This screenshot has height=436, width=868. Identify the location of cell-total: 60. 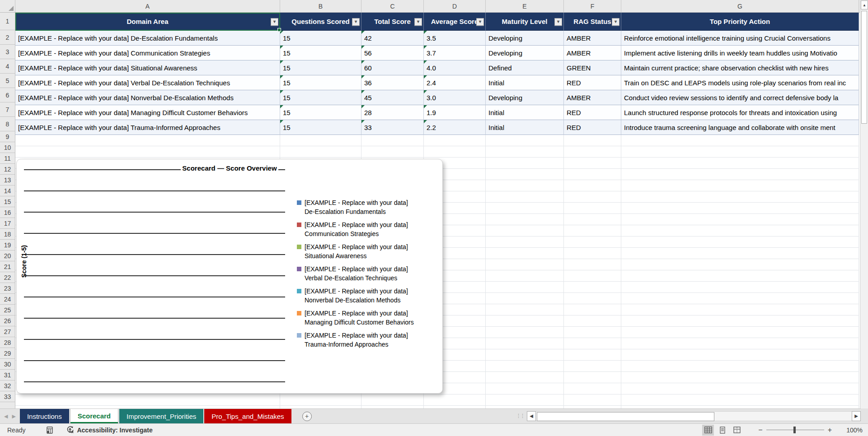
(393, 68).